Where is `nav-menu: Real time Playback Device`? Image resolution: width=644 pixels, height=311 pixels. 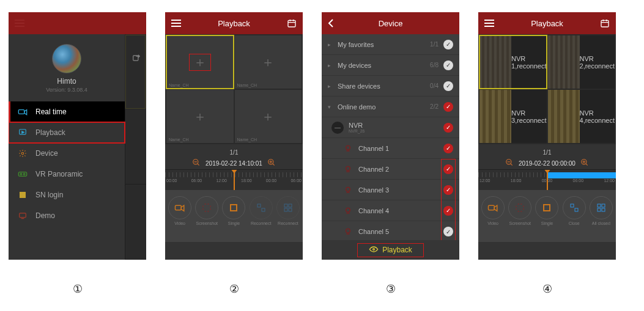 nav-menu: Real time Playback Device is located at coordinates (67, 164).